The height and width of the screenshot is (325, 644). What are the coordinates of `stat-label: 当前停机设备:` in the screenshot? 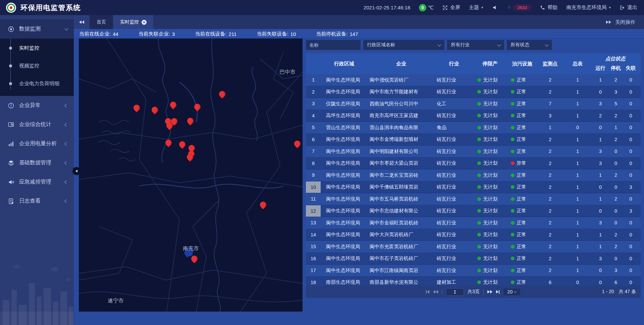 It's located at (332, 34).